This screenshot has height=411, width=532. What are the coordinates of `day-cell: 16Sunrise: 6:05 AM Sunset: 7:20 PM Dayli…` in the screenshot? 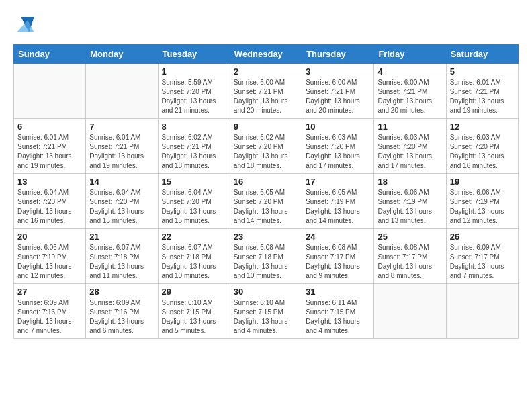 It's located at (266, 201).